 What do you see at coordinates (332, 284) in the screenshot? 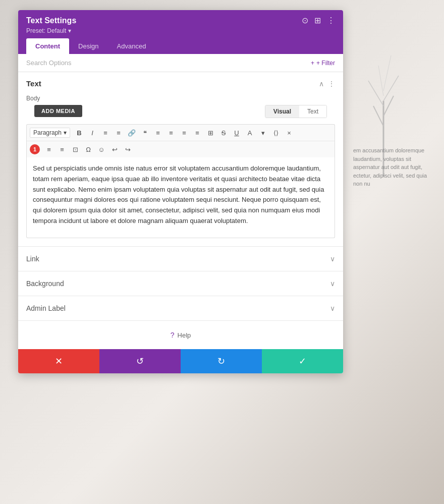
I see `background-chevron-icon: ∨` at bounding box center [332, 284].